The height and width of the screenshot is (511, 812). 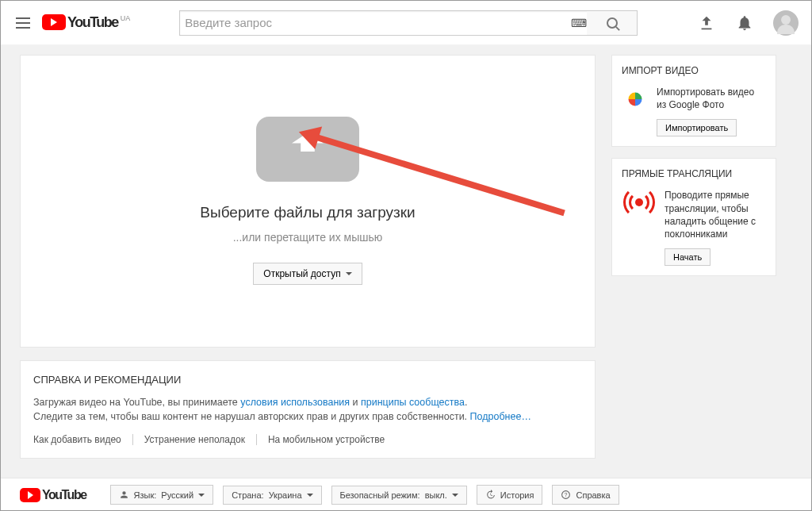 What do you see at coordinates (195, 440) in the screenshot?
I see `help-link-troubleshoot: Устранение неполадок` at bounding box center [195, 440].